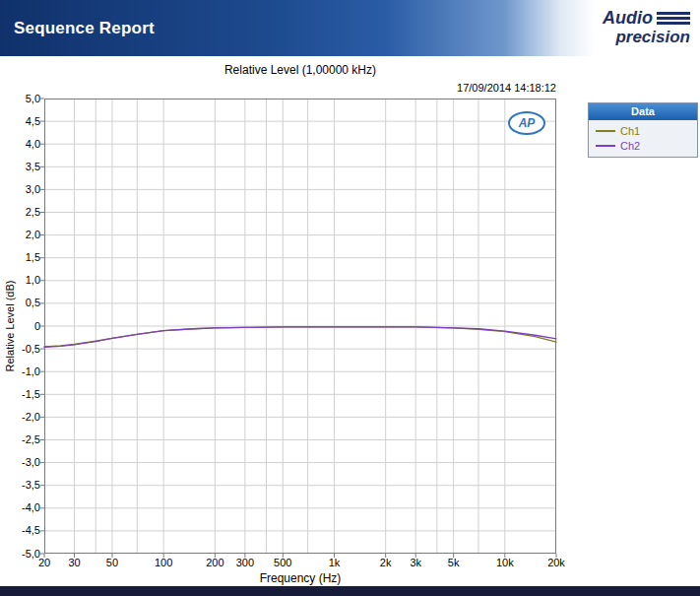  What do you see at coordinates (20, 234) in the screenshot?
I see `y-tick-label: 2,0` at bounding box center [20, 234].